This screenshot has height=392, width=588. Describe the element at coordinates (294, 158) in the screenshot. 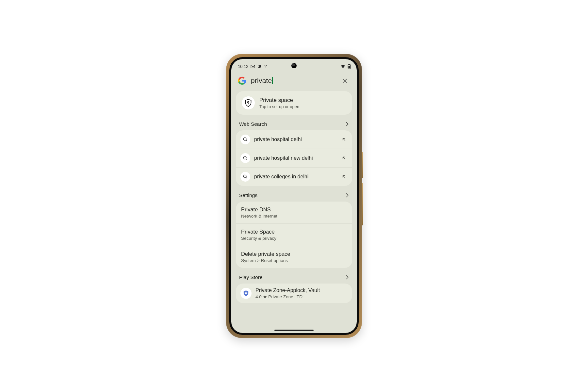

I see `web-search-suggestions: private hospital delhi private hospital …` at that location.